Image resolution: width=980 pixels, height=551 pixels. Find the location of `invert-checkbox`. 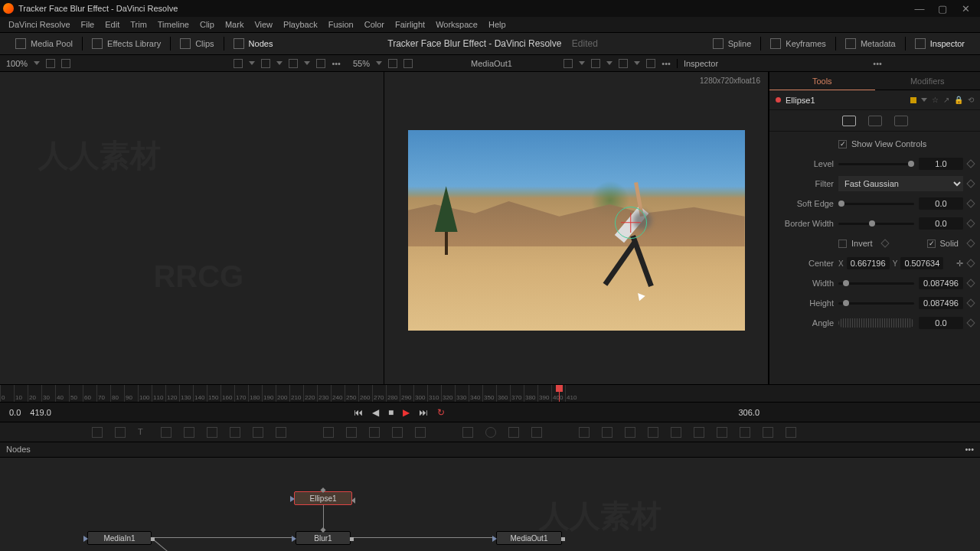

invert-checkbox is located at coordinates (842, 243).